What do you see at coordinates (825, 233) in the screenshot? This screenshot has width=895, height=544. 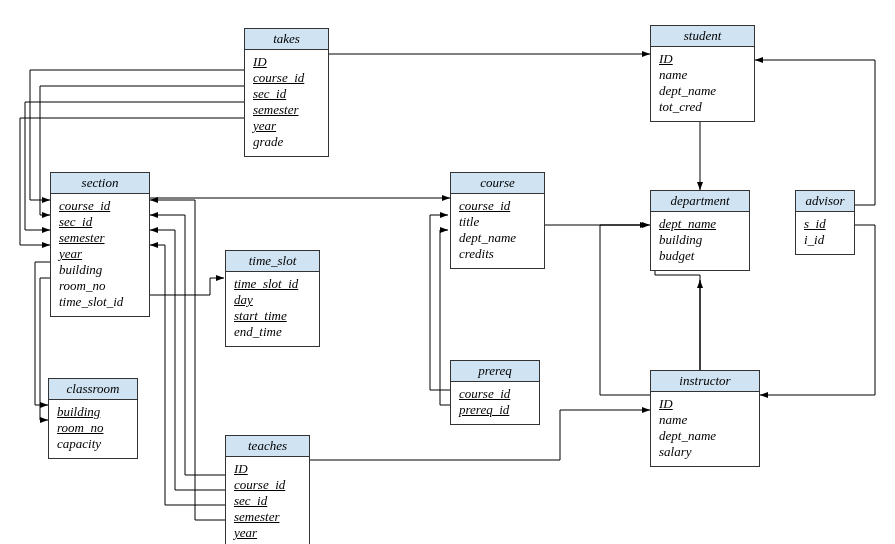 I see `entity-body: s_idi_id` at bounding box center [825, 233].